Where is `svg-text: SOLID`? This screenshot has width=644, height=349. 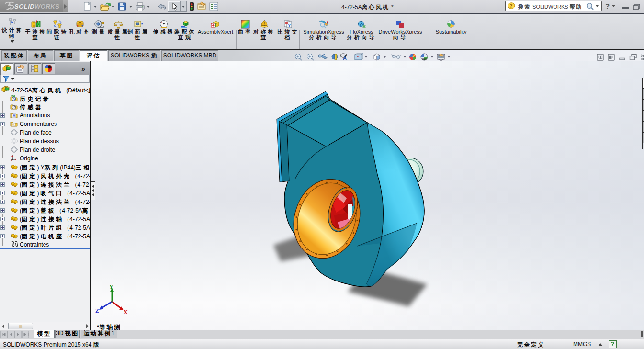
svg-text: SOLID is located at coordinates (24, 7).